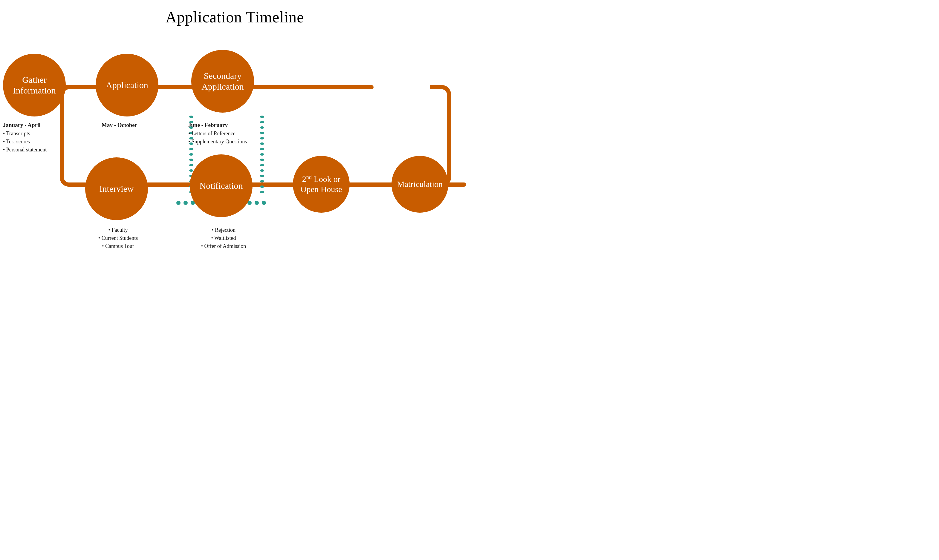 The height and width of the screenshot is (560, 939). What do you see at coordinates (117, 189) in the screenshot?
I see `interview-label: Interview` at bounding box center [117, 189].